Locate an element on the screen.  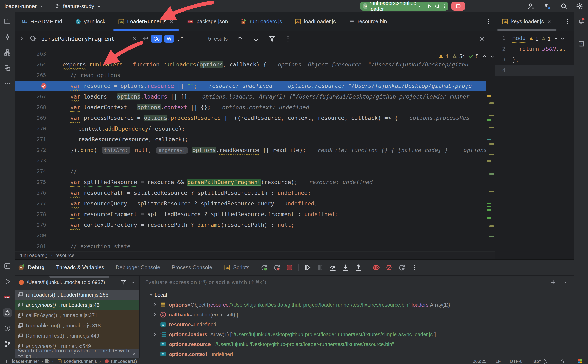
widget-more-icon is located at coordinates (569, 39).